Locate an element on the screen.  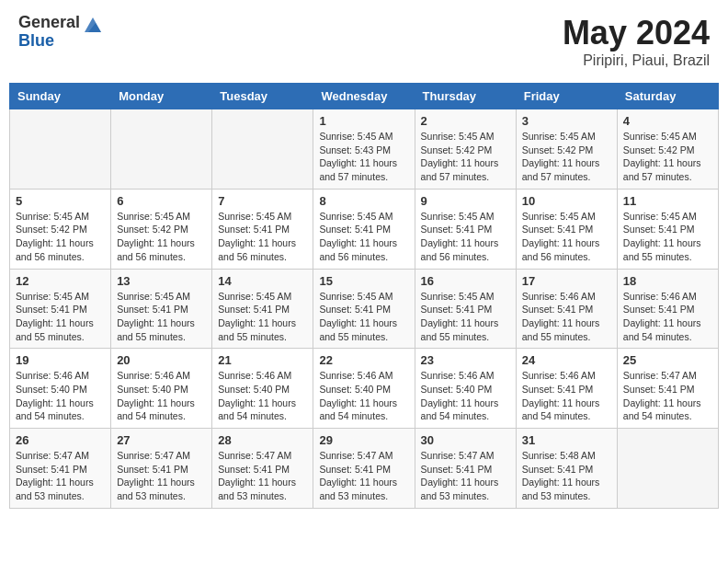
calendar-cell: 27Sunrise: 5:47 AM Sunset: 5:41 PM Dayli… is located at coordinates (162, 469).